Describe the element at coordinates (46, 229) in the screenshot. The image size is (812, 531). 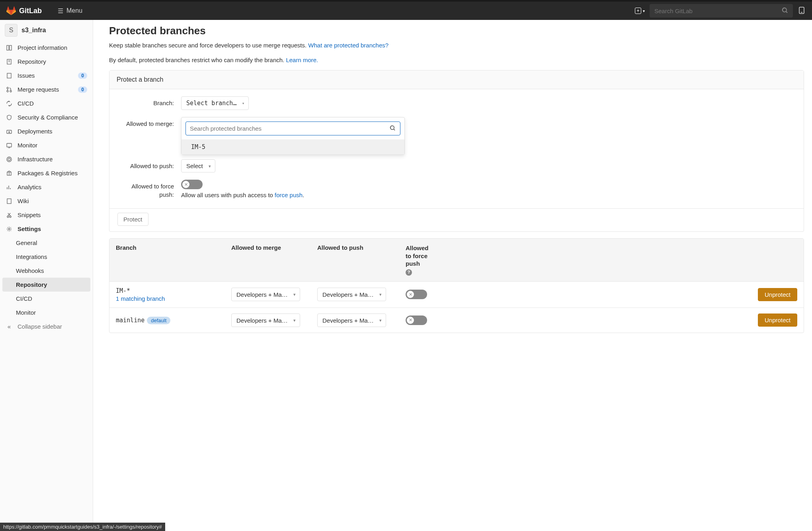
I see `sidebar-item-settings: Settings` at that location.